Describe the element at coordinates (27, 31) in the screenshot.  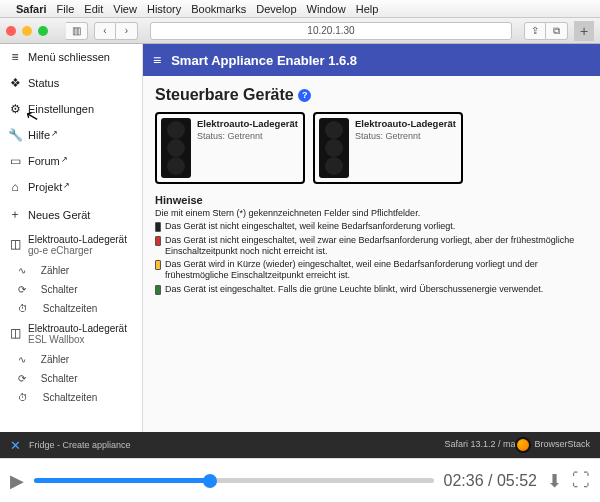
I see `window-minimize-icon` at that location.